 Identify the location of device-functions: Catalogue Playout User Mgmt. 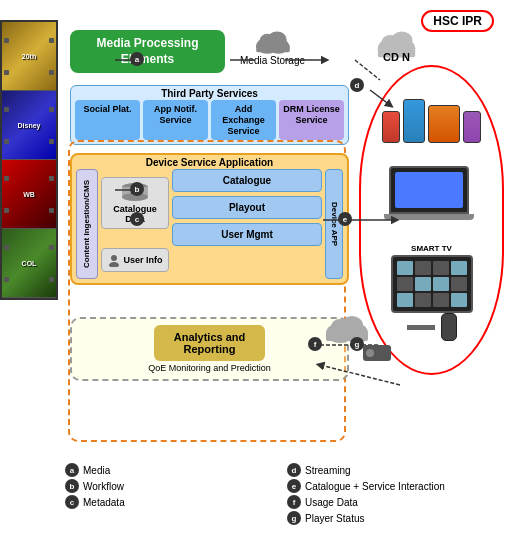
(247, 224).